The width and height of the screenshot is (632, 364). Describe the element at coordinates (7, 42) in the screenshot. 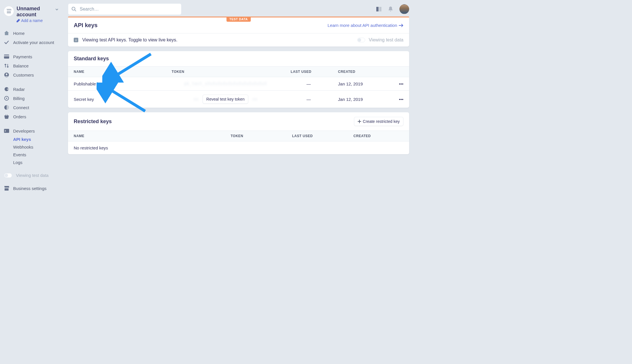

I see `check-icon` at that location.